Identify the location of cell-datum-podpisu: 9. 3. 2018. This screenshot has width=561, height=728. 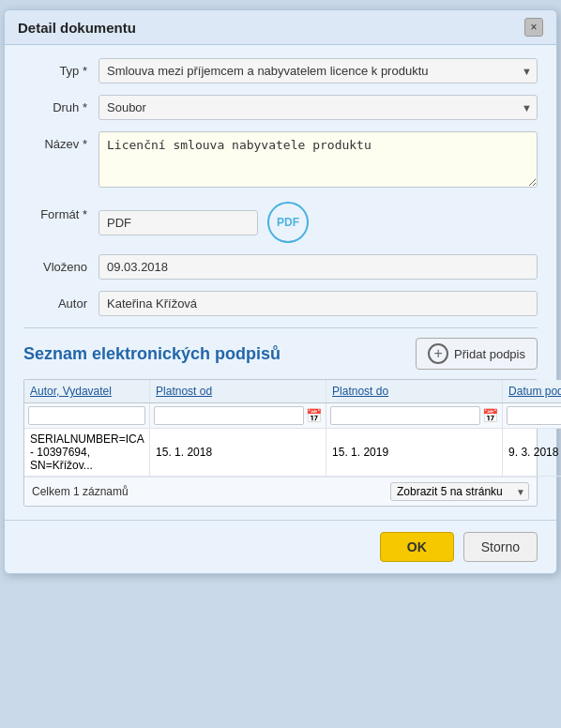
(532, 452).